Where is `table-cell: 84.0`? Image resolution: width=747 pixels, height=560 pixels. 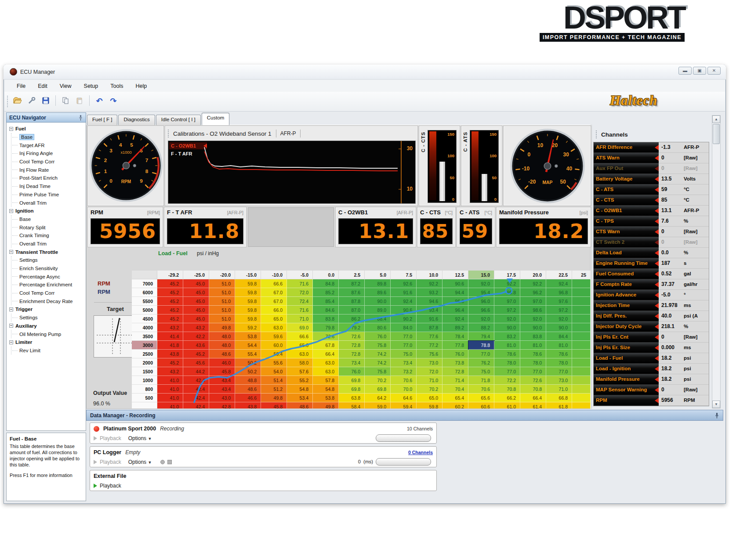 table-cell: 84.0 is located at coordinates (403, 328).